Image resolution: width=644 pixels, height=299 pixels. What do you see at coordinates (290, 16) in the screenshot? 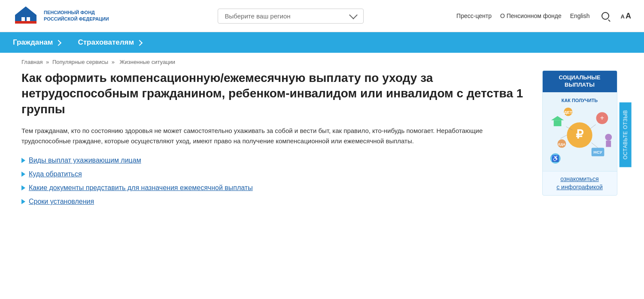
I see `header-center: Выберите ваш регион` at bounding box center [290, 16].